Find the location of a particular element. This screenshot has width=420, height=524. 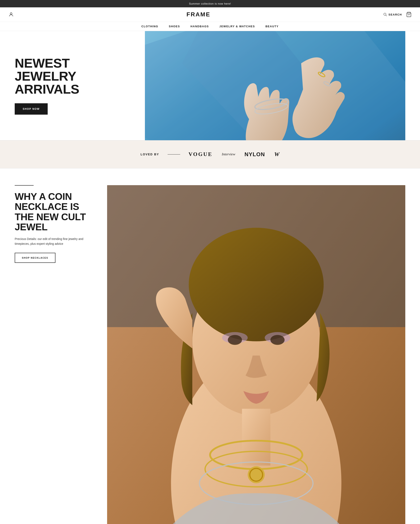

hero-content: NEWEST JEWELRY ARRIVALS SHOP NOW is located at coordinates (54, 86).